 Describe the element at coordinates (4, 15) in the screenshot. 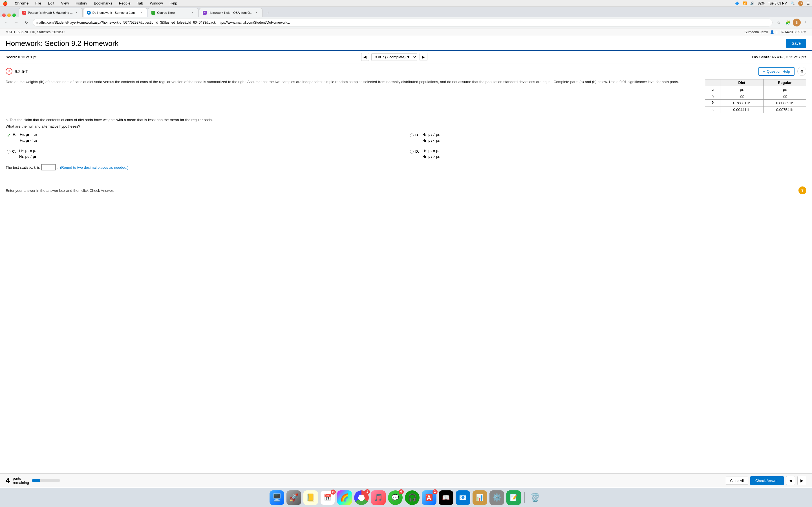

I see `window-close` at that location.